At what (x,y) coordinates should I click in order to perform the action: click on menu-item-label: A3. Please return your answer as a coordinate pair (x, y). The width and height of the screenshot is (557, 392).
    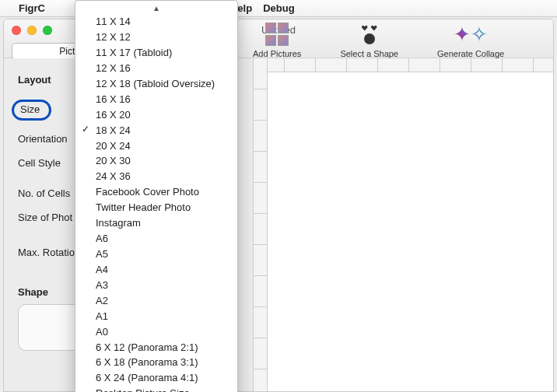
    Looking at the image, I should click on (102, 285).